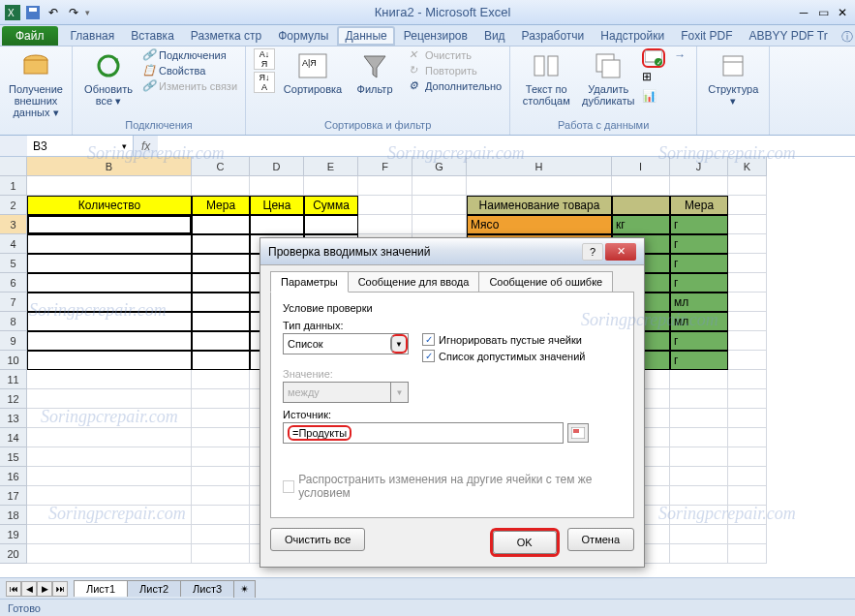 The image size is (855, 616). What do you see at coordinates (331, 205) in the screenshot?
I see `cell: Сумма` at bounding box center [331, 205].